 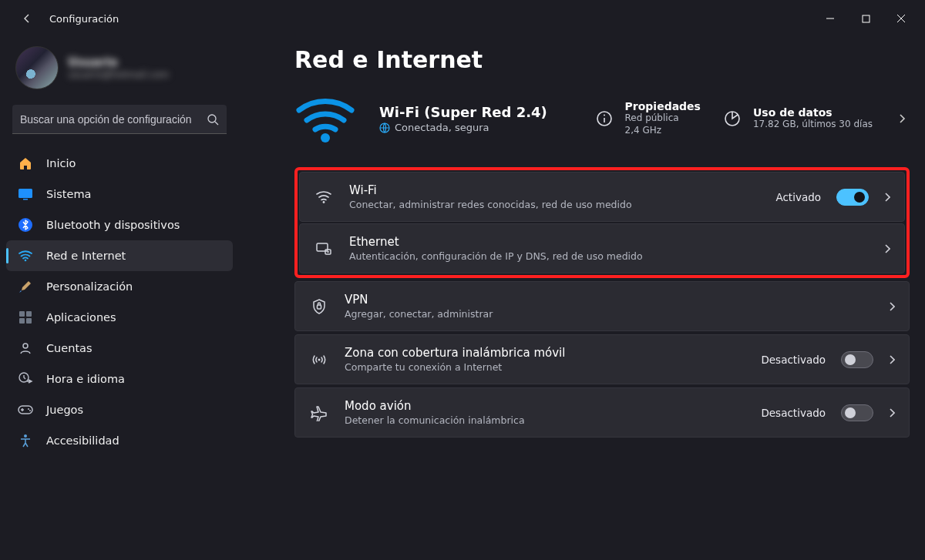 I want to click on sidebar-item-label: Inicio, so click(x=61, y=163).